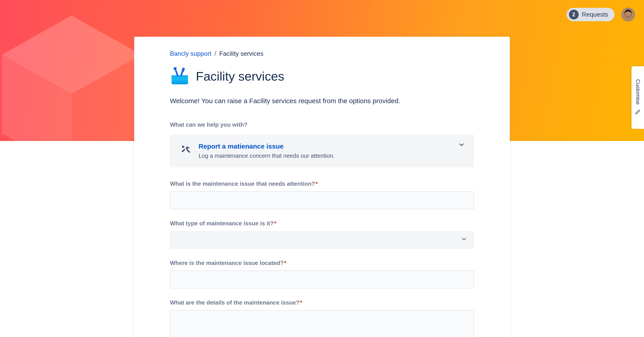 The image size is (644, 337). Describe the element at coordinates (190, 54) in the screenshot. I see `breadcrumb-root-link: Bancly support` at that location.